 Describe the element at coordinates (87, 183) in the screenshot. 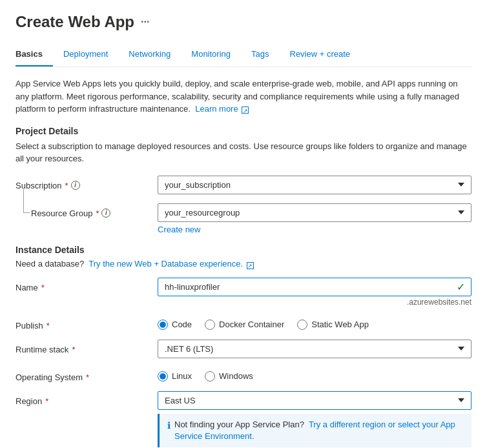

I see `subscription-label: Subscription * i` at that location.